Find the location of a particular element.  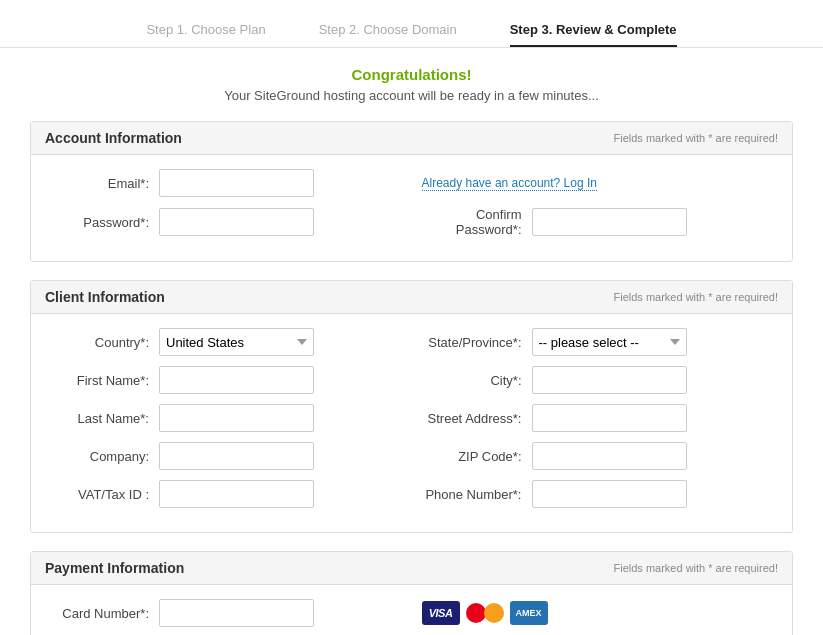

vat-phone-row: VAT/Tax ID : Phone Number*: is located at coordinates (412, 494).